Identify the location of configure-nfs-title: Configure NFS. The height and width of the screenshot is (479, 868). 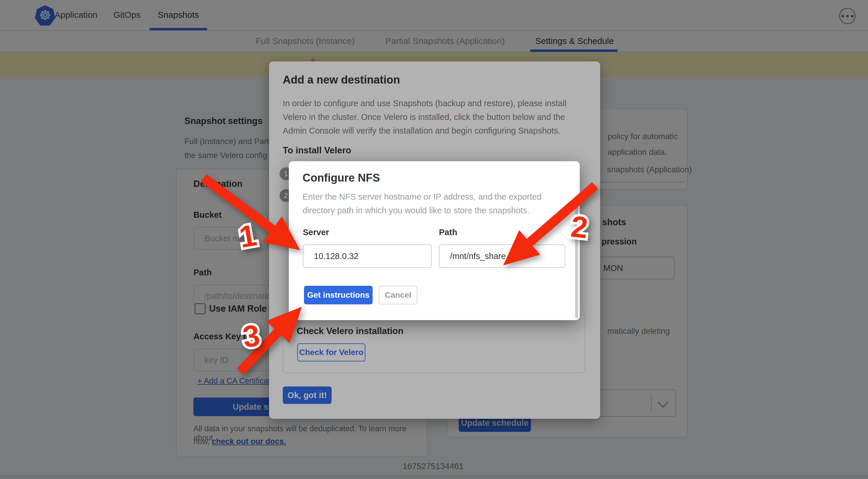
(341, 178).